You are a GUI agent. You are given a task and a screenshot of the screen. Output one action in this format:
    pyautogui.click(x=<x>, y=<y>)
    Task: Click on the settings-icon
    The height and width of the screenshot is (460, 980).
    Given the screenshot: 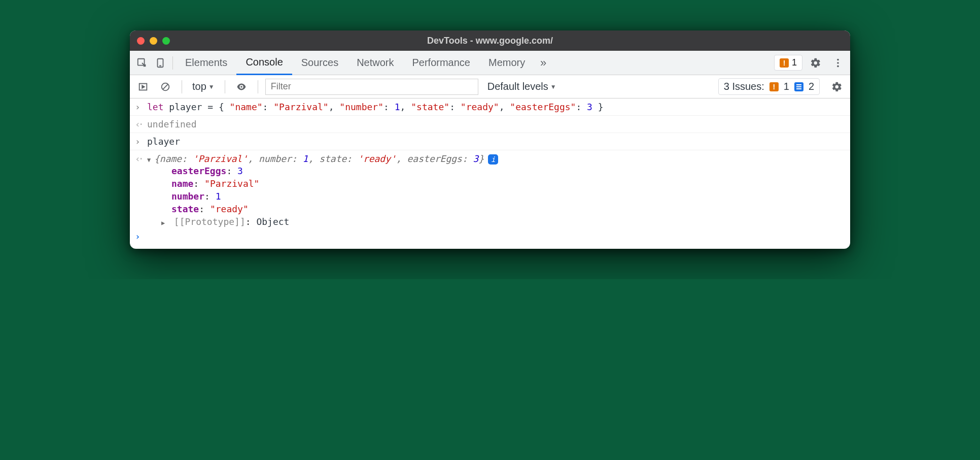 What is the action you would take?
    pyautogui.click(x=816, y=63)
    